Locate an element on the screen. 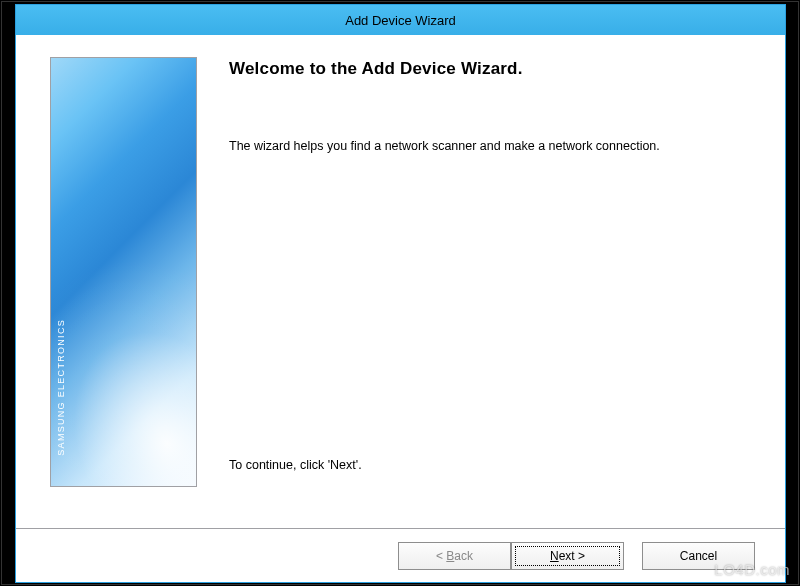 The width and height of the screenshot is (800, 586). decorative-swoosh is located at coordinates (124, 347).